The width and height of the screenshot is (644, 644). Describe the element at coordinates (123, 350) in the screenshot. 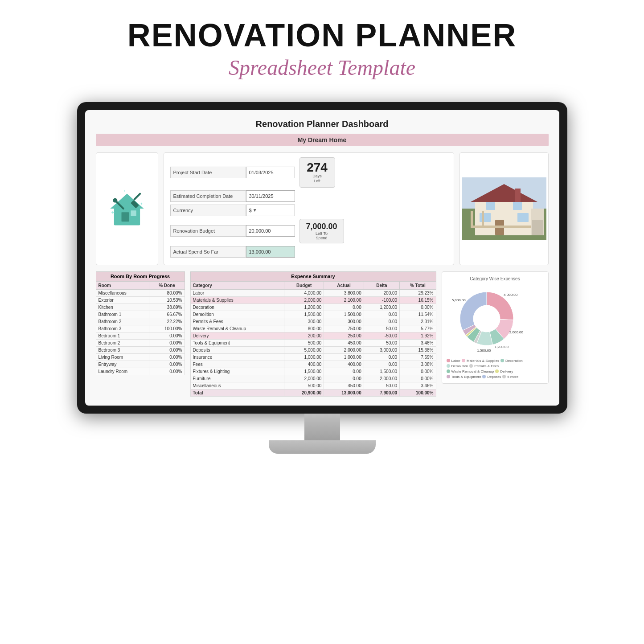

I see `room-name: Bedroom 3` at that location.